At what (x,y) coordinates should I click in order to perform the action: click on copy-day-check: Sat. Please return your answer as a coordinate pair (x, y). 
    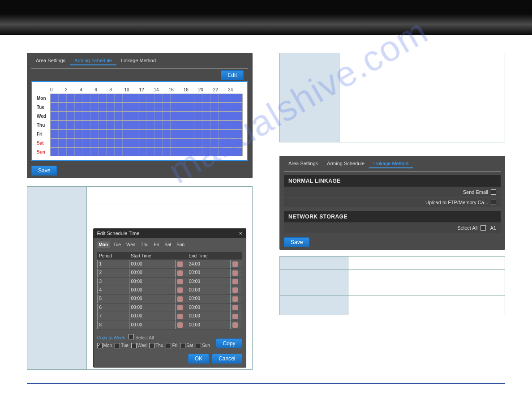
    Looking at the image, I should click on (186, 346).